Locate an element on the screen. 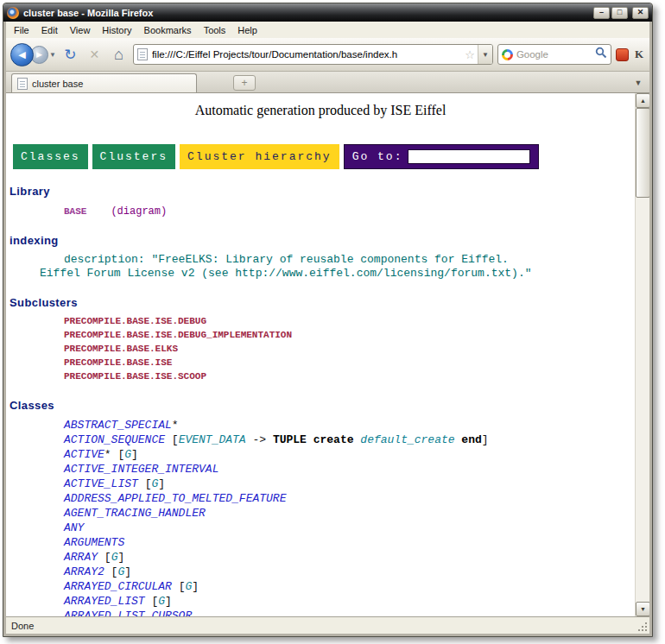  indexing-line-2: Eiffel Forum License v2 (see http://www.… is located at coordinates (337, 274).